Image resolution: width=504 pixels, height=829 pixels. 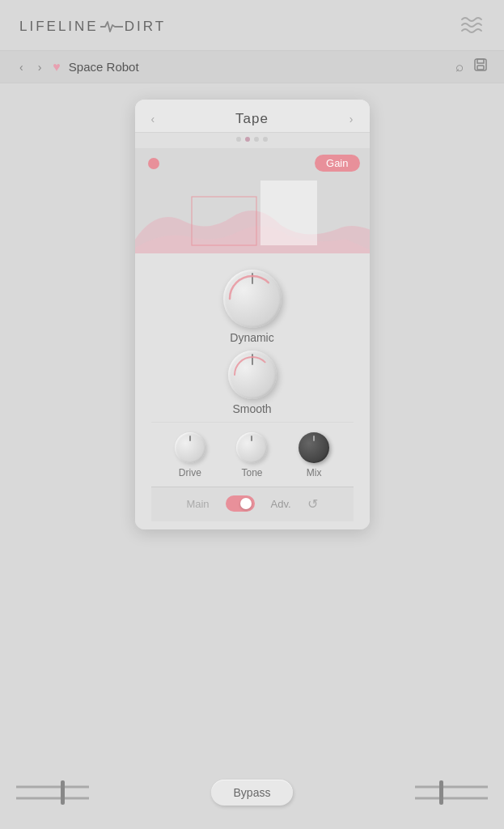 What do you see at coordinates (314, 455) in the screenshot?
I see `mix-group: Mix` at bounding box center [314, 455].